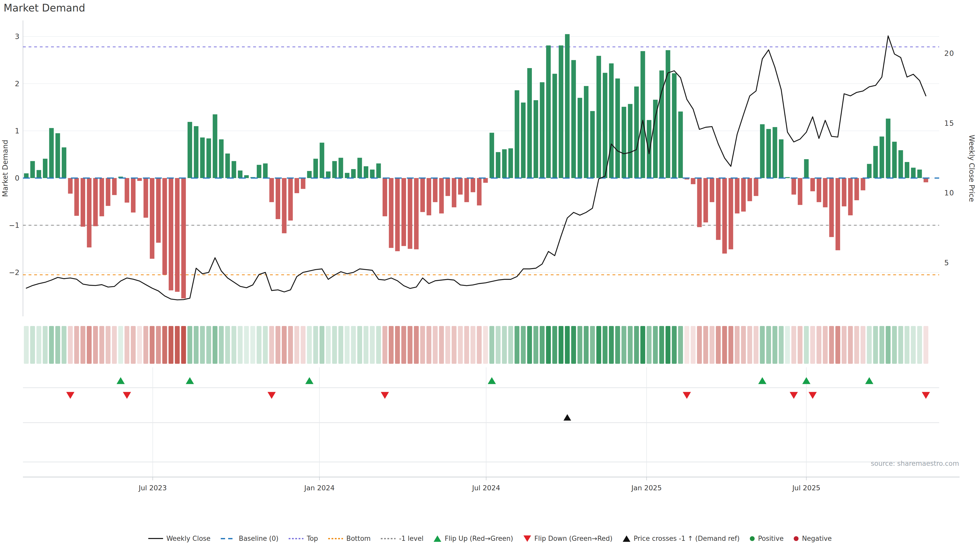 The height and width of the screenshot is (551, 980). Describe the element at coordinates (153, 488) in the screenshot. I see `x-tick-label: Jul 2023` at that location.